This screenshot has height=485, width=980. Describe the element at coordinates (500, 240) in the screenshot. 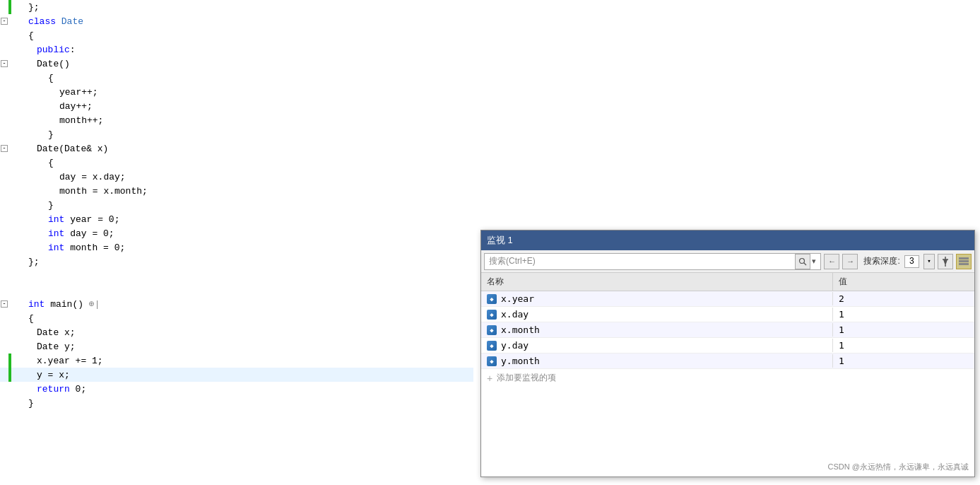

I see `watch-title: 监视 1` at that location.